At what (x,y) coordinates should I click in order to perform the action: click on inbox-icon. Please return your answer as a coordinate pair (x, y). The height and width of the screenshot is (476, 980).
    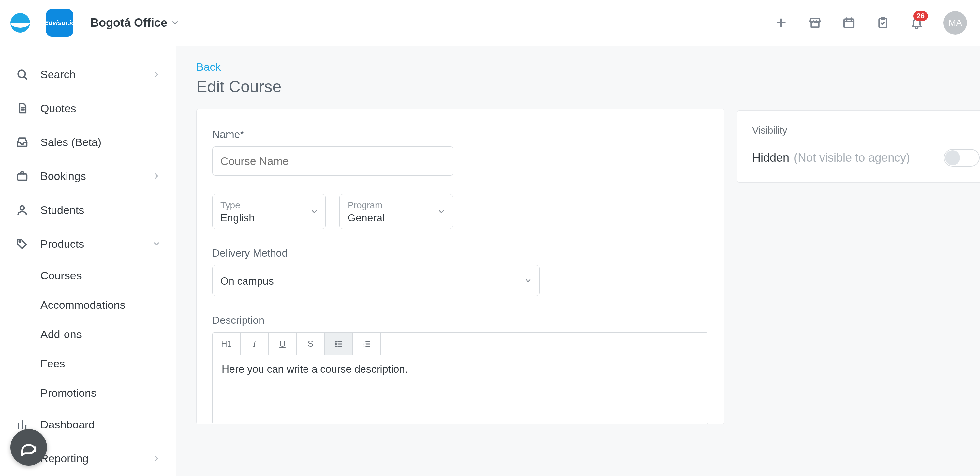
    Looking at the image, I should click on (22, 142).